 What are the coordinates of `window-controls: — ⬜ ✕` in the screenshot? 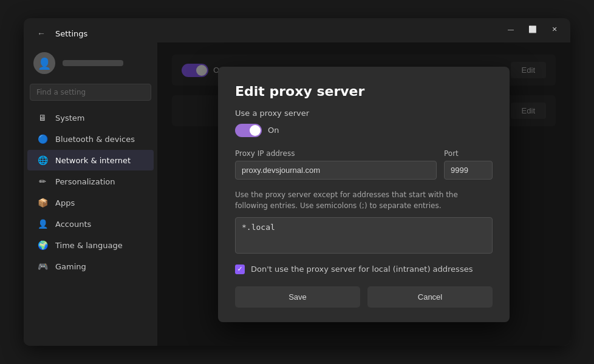 It's located at (533, 29).